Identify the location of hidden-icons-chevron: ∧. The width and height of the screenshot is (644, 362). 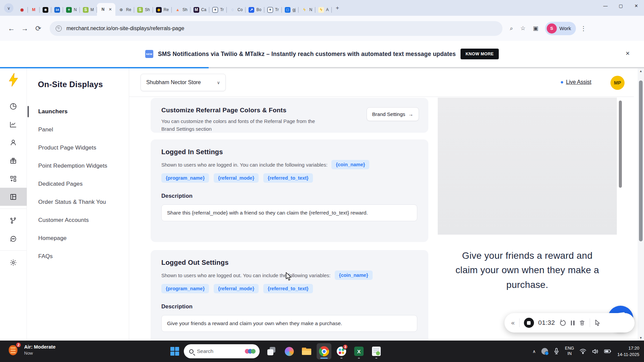
(534, 351).